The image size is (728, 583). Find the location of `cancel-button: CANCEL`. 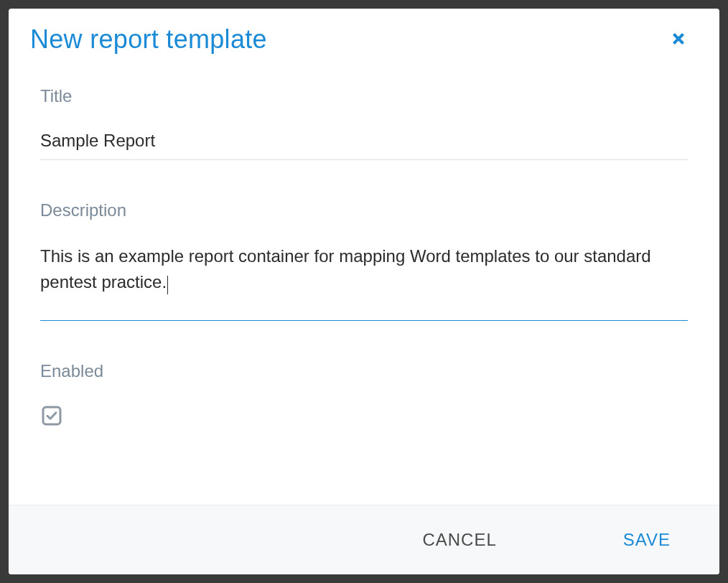

cancel-button: CANCEL is located at coordinates (459, 540).